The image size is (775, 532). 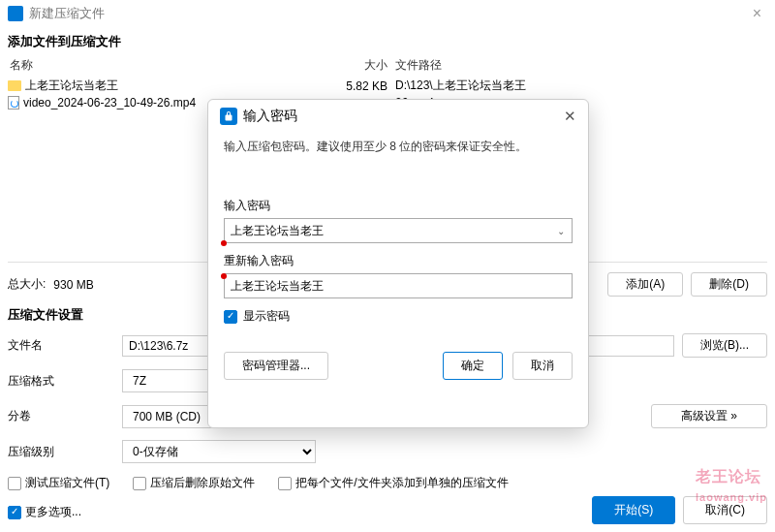 I want to click on test-archive-checkbox: 测试压缩文件(T), so click(x=58, y=483).